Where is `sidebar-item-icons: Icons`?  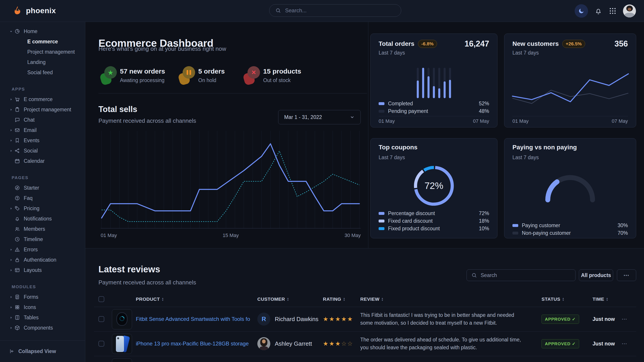 sidebar-item-icons: Icons is located at coordinates (42, 307).